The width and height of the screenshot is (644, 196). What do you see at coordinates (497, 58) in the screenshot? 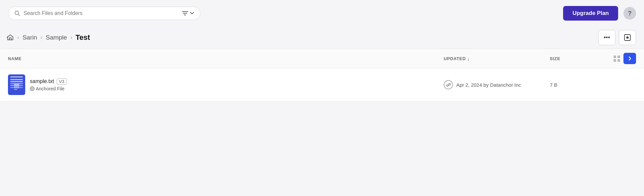
I see `col-updated-header: UPDATED ↓` at bounding box center [497, 58].